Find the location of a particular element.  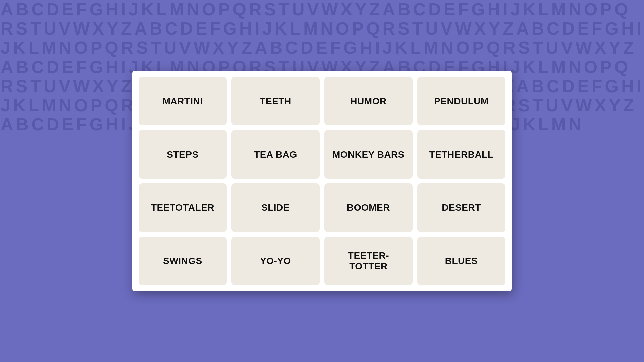

word-card-martini: MARTINI is located at coordinates (182, 101).